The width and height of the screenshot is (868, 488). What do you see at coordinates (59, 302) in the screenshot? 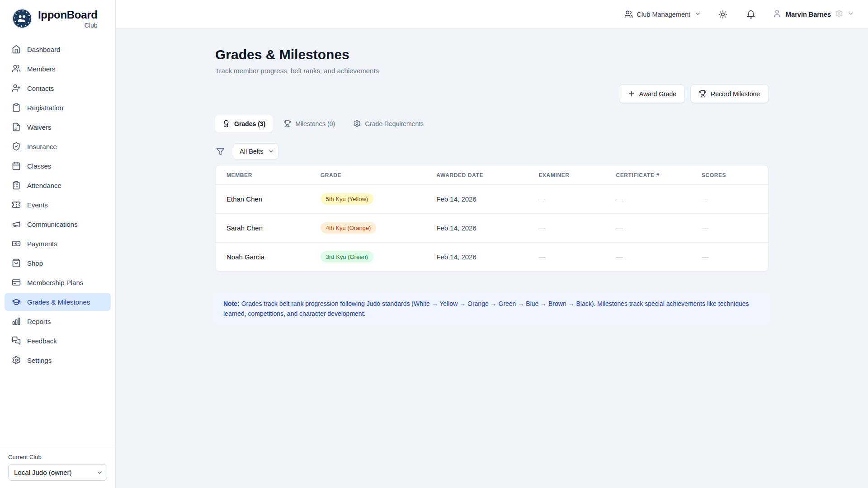
I see `sidebar-item-label: Grades & Milestones` at bounding box center [59, 302].